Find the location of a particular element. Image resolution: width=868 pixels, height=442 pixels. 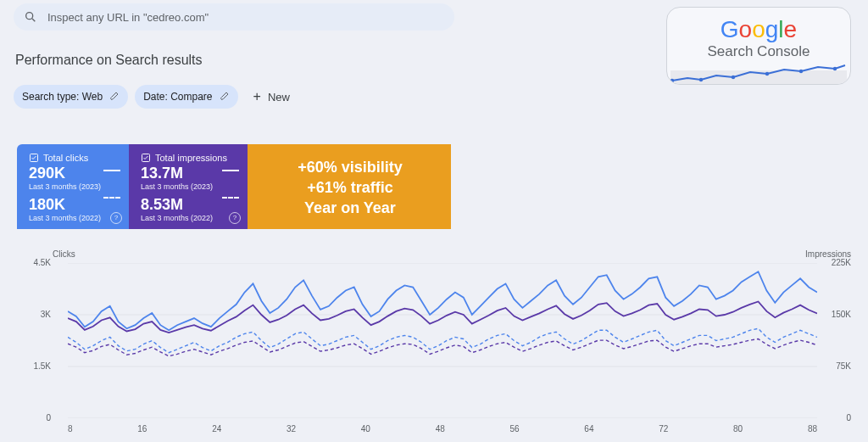

total-impressions-card: Total impressions 13.7M Last 3 months (2… is located at coordinates (188, 187).